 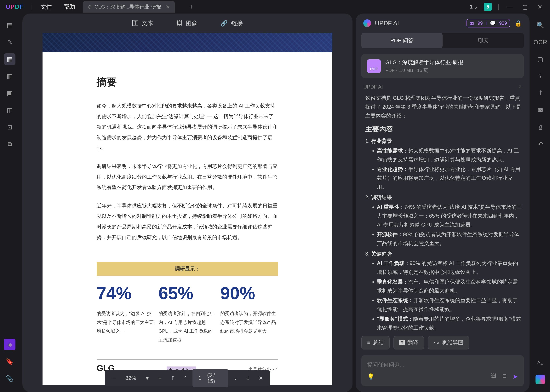 I want to click on ocr-tool: OCR, so click(x=540, y=42).